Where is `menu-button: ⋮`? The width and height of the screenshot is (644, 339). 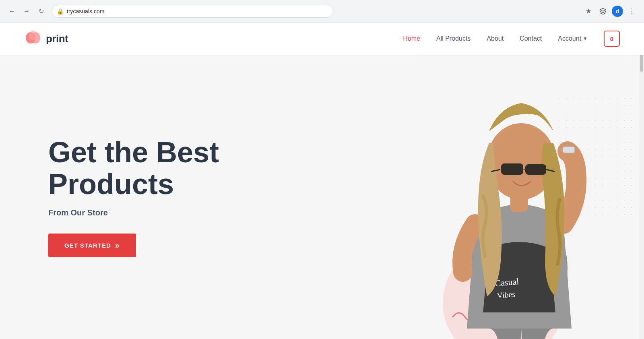
menu-button: ⋮ is located at coordinates (632, 11).